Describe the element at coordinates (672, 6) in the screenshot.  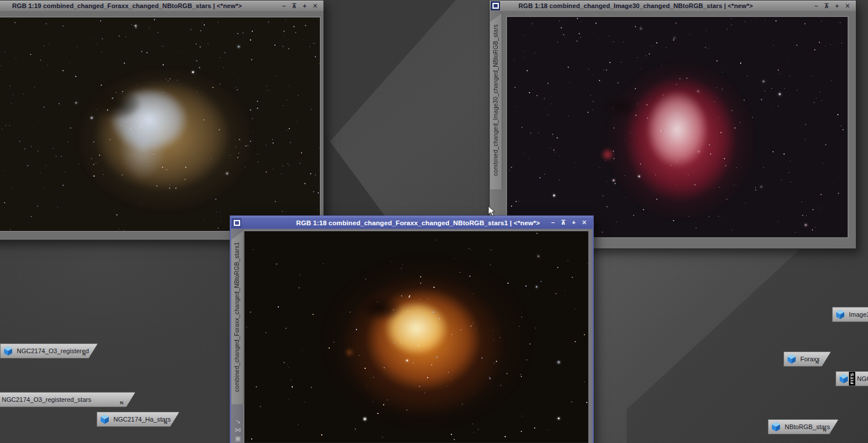
I see `window-titlebar: RGB 1:18 combined_changed_Image30_change…` at that location.